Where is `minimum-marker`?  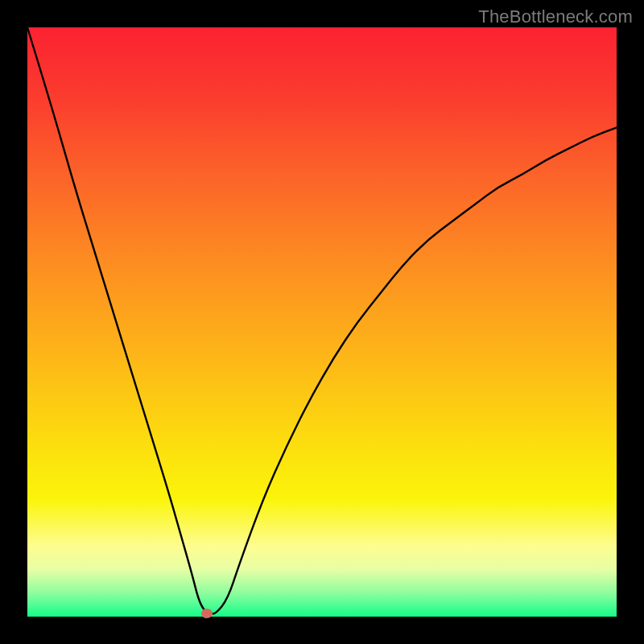 minimum-marker is located at coordinates (207, 613).